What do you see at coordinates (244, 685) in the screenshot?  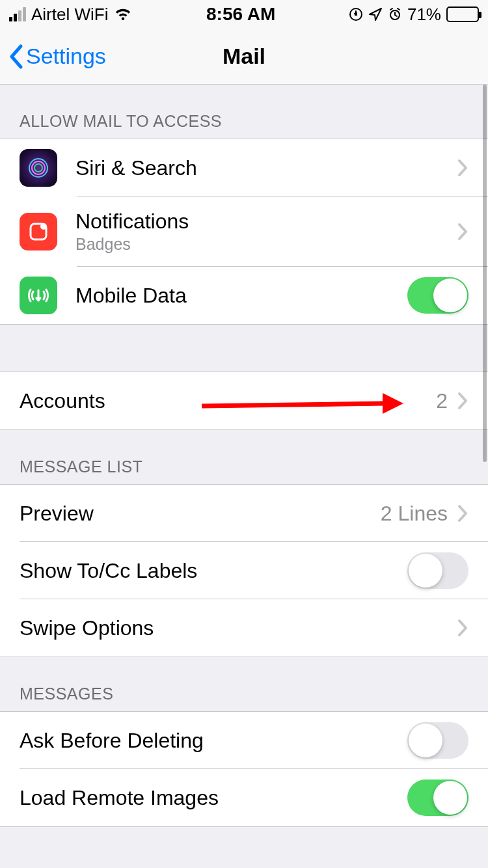 I see `section-header-messages: MESSAGES` at bounding box center [244, 685].